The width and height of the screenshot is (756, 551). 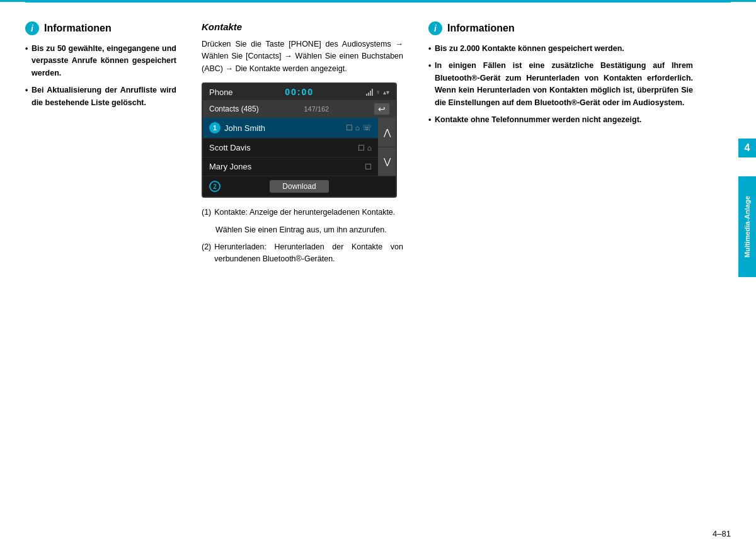 I want to click on contact-icon-home2: ⌂, so click(x=369, y=148).